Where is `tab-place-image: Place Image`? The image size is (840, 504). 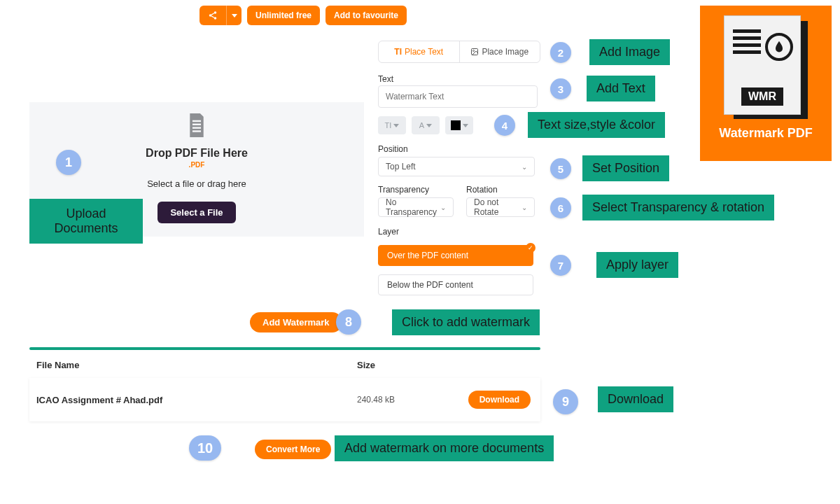 tab-place-image: Place Image is located at coordinates (500, 52).